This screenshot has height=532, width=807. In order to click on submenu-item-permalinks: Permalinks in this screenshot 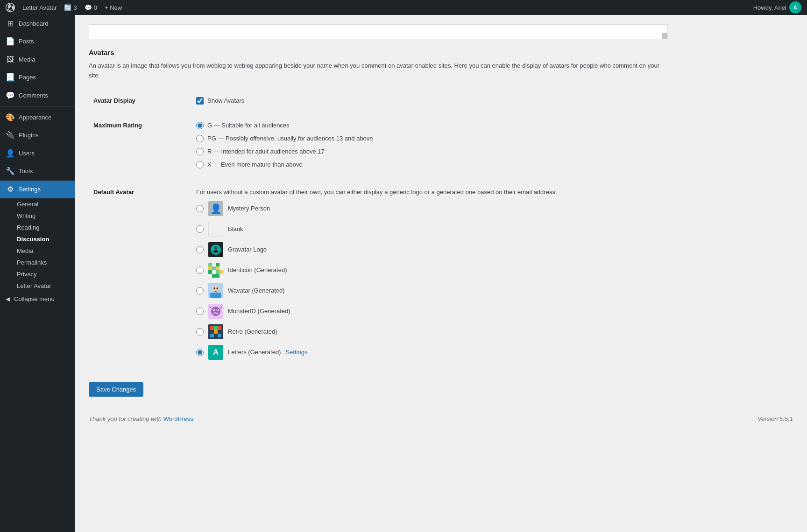, I will do `click(37, 262)`.